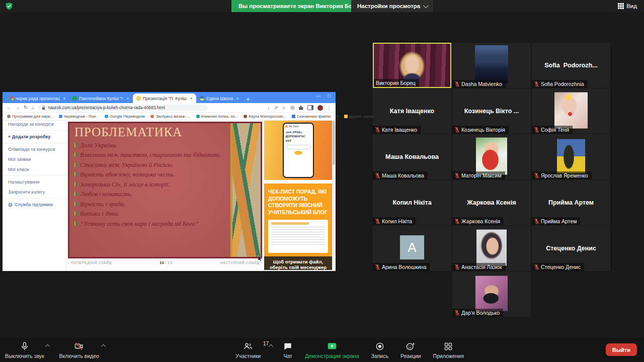 This screenshot has width=644, height=362. I want to click on participant-tile-dasha: Dasha Matvienko, so click(492, 65).